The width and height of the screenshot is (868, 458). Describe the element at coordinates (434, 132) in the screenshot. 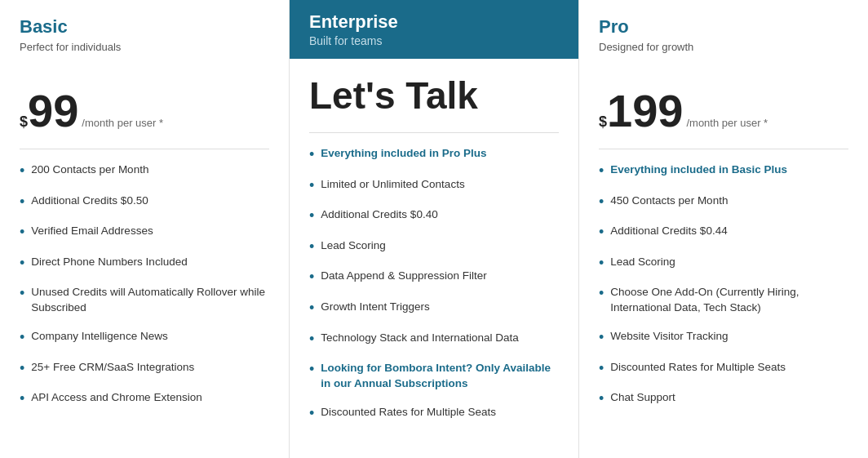

I see `enterprise-divider` at that location.